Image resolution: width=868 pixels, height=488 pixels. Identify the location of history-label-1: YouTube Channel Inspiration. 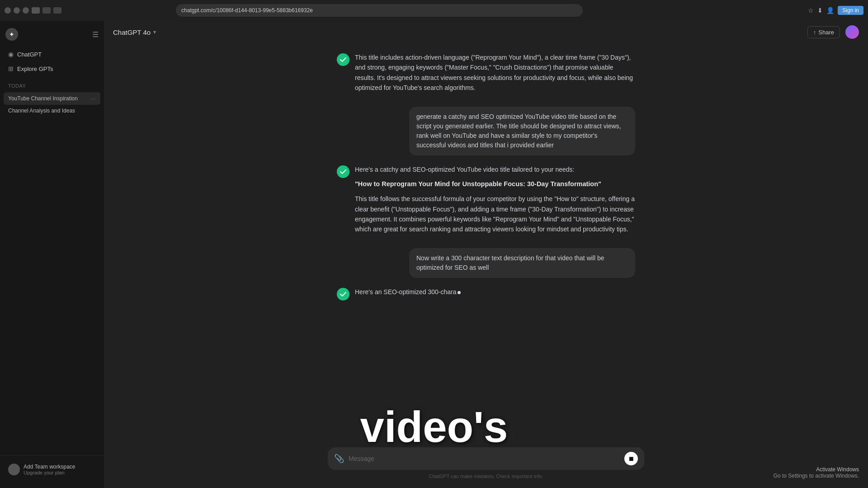
(43, 99).